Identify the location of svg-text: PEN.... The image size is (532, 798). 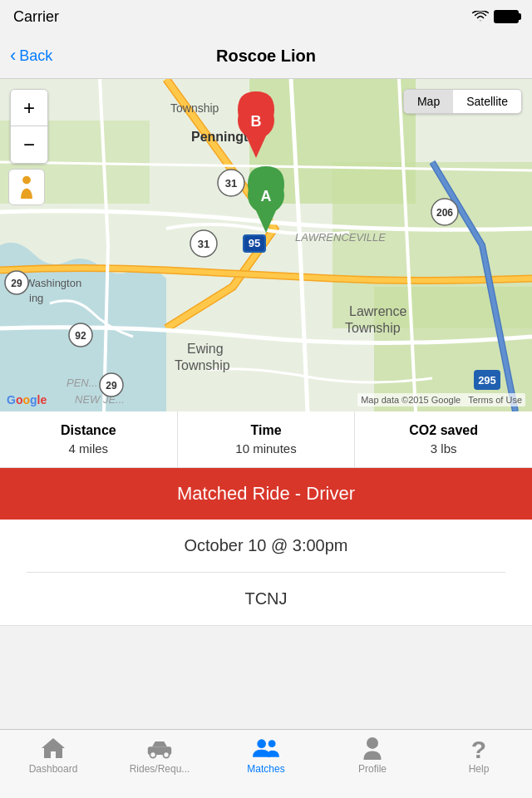
(82, 382).